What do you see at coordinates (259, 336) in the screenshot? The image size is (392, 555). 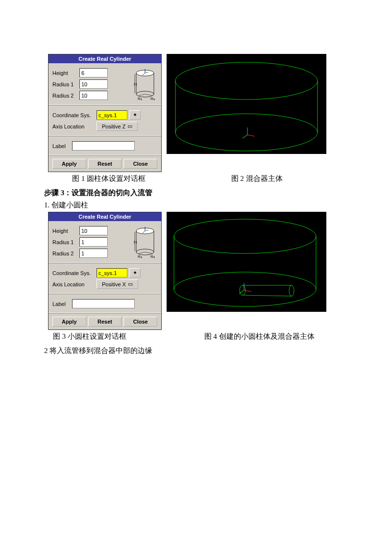 I see `caption-fig4: 图 4 创建的小圆柱体及混合器主体` at bounding box center [259, 336].